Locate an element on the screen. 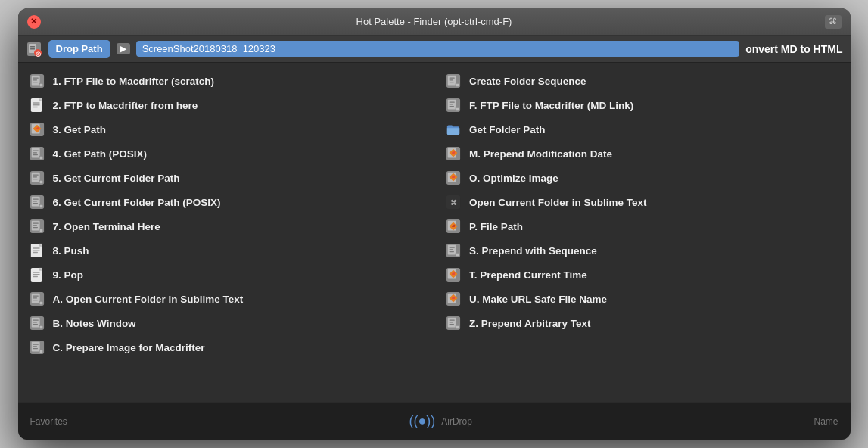 The width and height of the screenshot is (868, 448). cmd-badge: ⌘ is located at coordinates (833, 22).